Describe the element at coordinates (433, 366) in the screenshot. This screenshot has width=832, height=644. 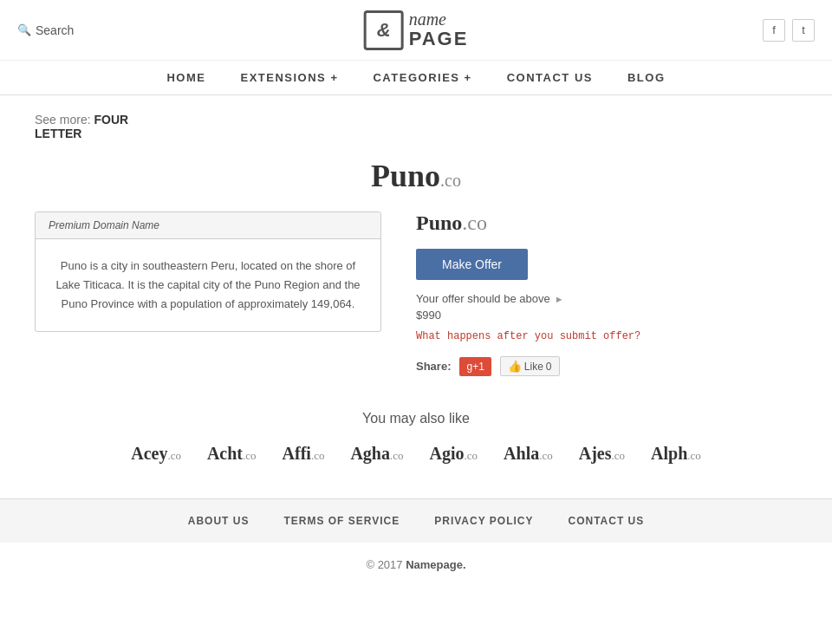
I see `share-label: Share:` at that location.